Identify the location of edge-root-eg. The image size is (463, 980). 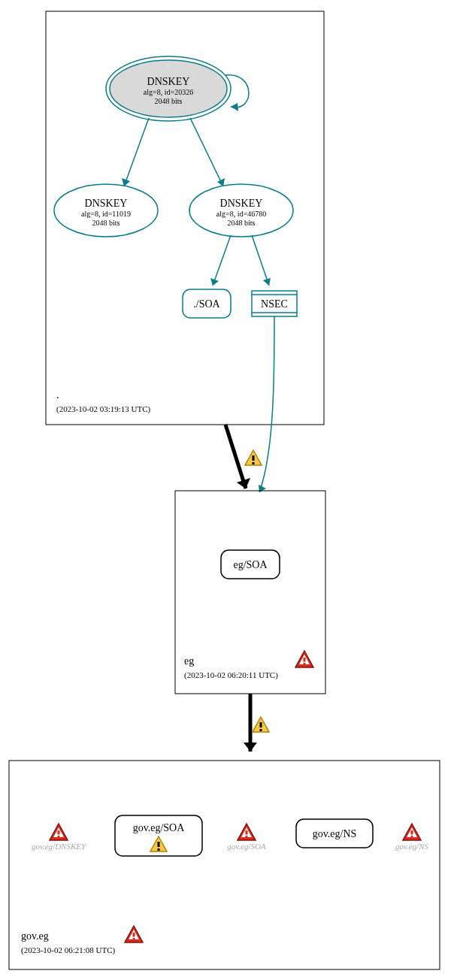
(236, 457).